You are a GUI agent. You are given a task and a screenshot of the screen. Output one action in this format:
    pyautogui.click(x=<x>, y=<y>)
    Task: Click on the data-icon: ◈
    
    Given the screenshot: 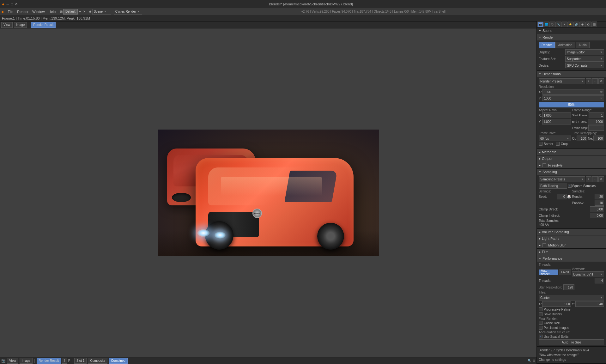 What is the action you would take?
    pyautogui.click(x=582, y=24)
    